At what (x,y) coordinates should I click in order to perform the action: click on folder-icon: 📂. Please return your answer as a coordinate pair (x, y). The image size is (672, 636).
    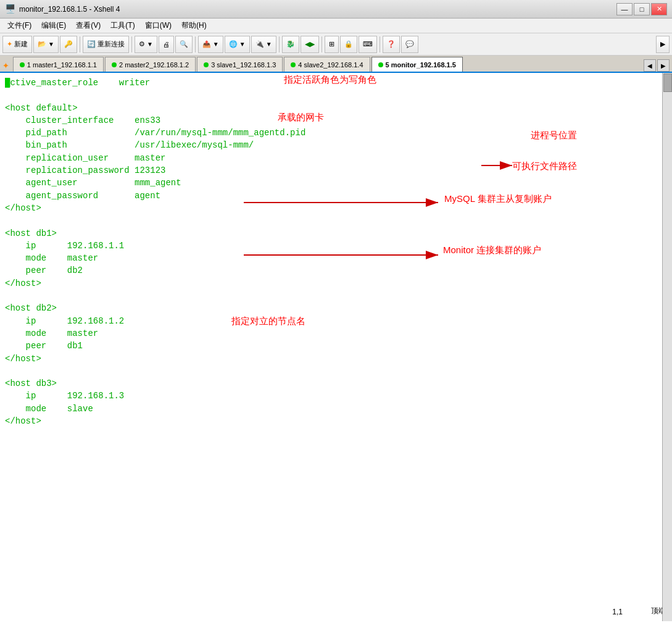
    Looking at the image, I should click on (42, 44).